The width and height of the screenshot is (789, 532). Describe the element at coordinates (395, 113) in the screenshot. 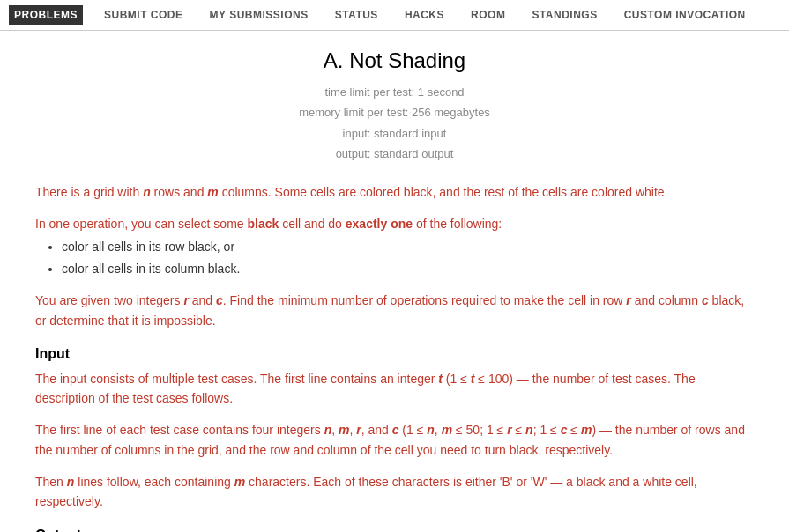

I see `memory-limit: memory limit per test: 256 megabytes` at that location.